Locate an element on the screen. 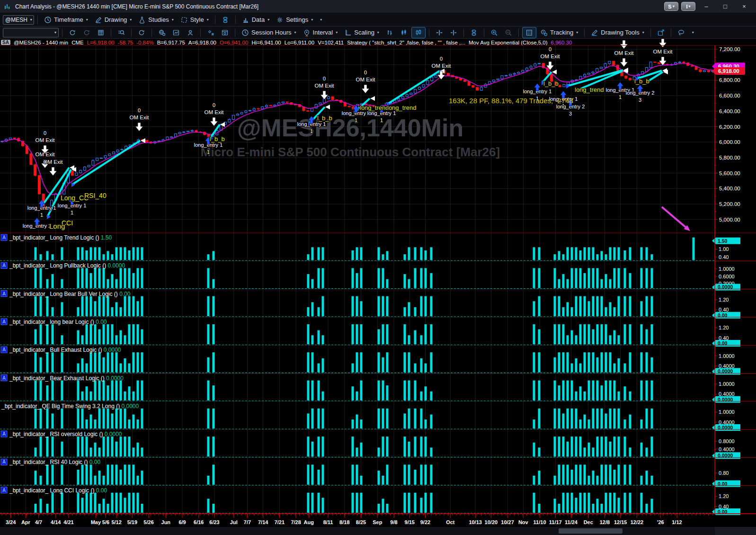  om-exit-label: OM Exit is located at coordinates (551, 56).